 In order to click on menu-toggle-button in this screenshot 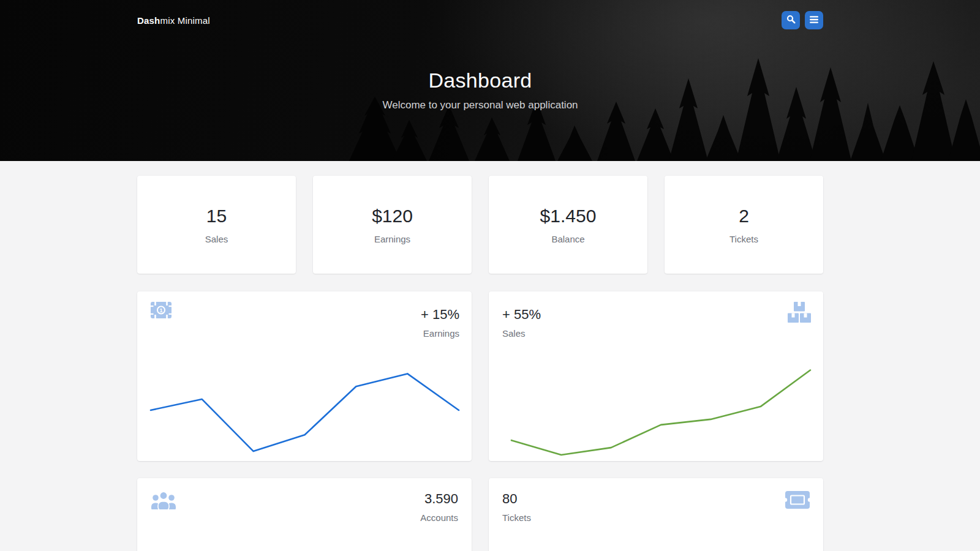, I will do `click(814, 20)`.